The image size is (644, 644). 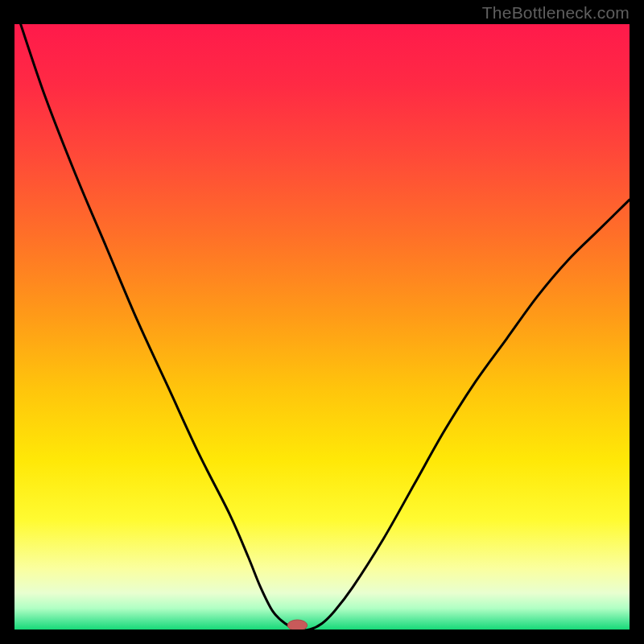 What do you see at coordinates (555, 13) in the screenshot?
I see `watermark-text: TheBottleneck.com` at bounding box center [555, 13].